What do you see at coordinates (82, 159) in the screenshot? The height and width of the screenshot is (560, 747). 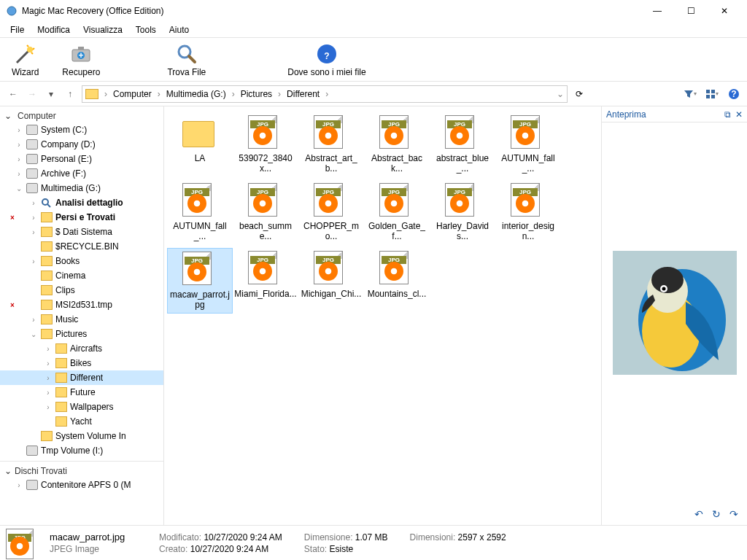 I see `tree-drive-e: ›Personal (E:)` at bounding box center [82, 159].